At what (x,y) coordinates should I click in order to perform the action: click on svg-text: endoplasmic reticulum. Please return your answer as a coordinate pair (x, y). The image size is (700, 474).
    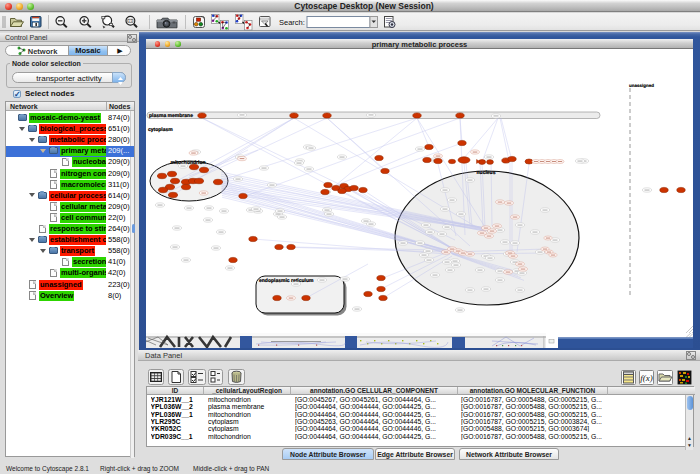
    Looking at the image, I should click on (286, 281).